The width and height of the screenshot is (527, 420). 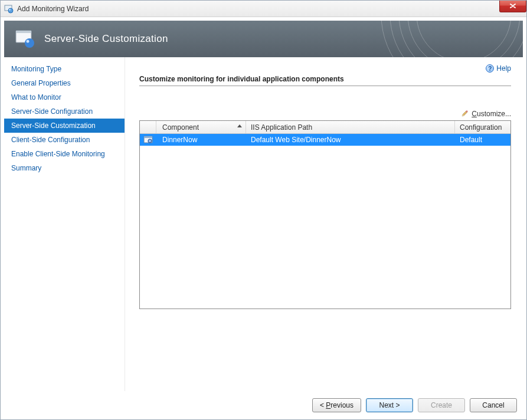 I want to click on customize-label: Customize..., so click(x=491, y=114).